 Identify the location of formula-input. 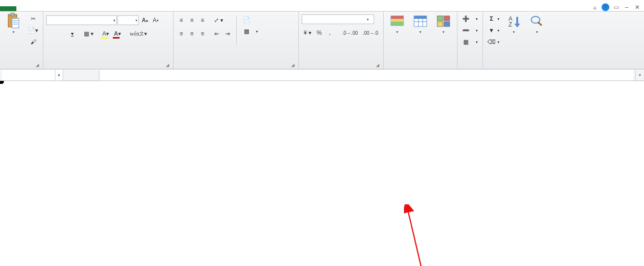
(367, 75).